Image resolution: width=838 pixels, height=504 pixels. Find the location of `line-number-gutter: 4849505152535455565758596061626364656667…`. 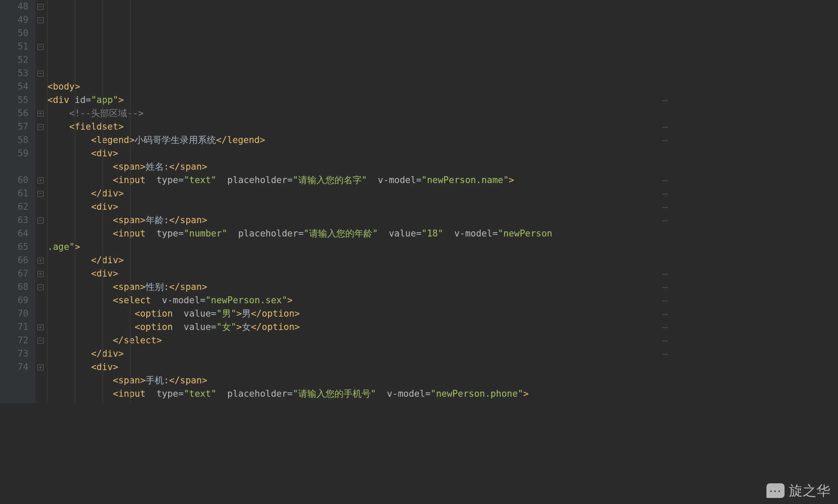

line-number-gutter: 4849505152535455565758596061626364656667… is located at coordinates (18, 202).